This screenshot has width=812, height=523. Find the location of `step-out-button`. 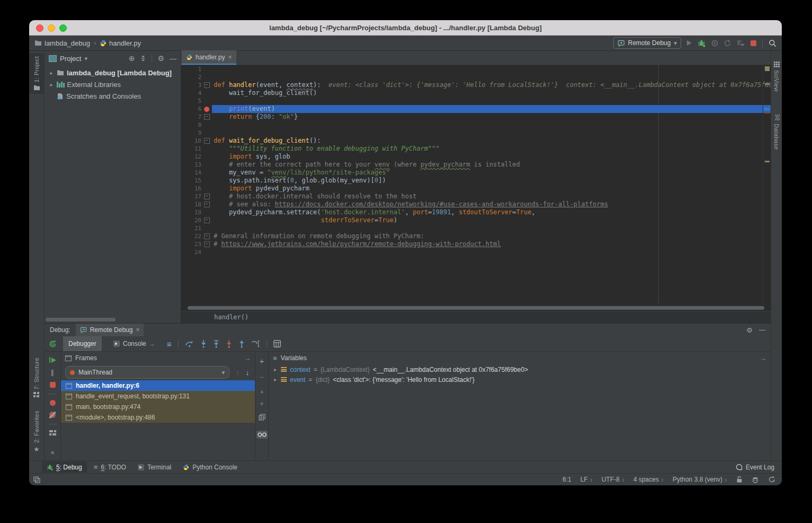

step-out-button is located at coordinates (242, 344).